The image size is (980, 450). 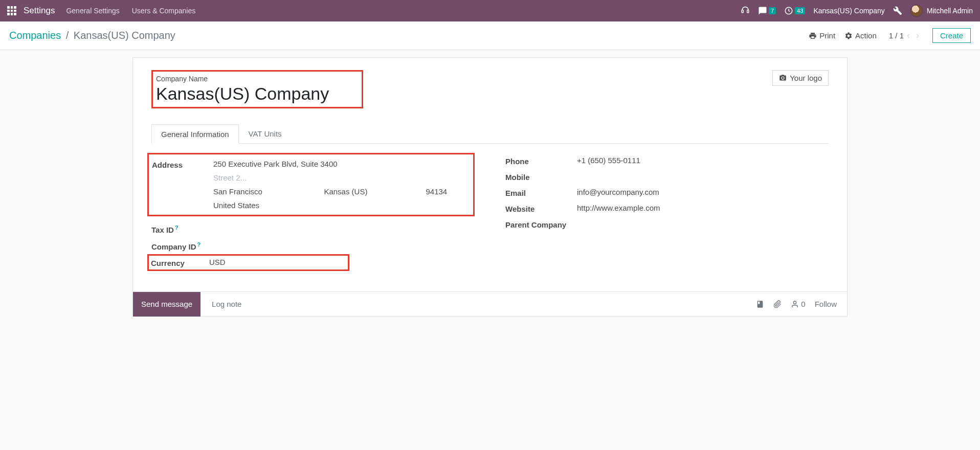 I want to click on company-name-value: Kansas(US) Company, so click(x=256, y=94).